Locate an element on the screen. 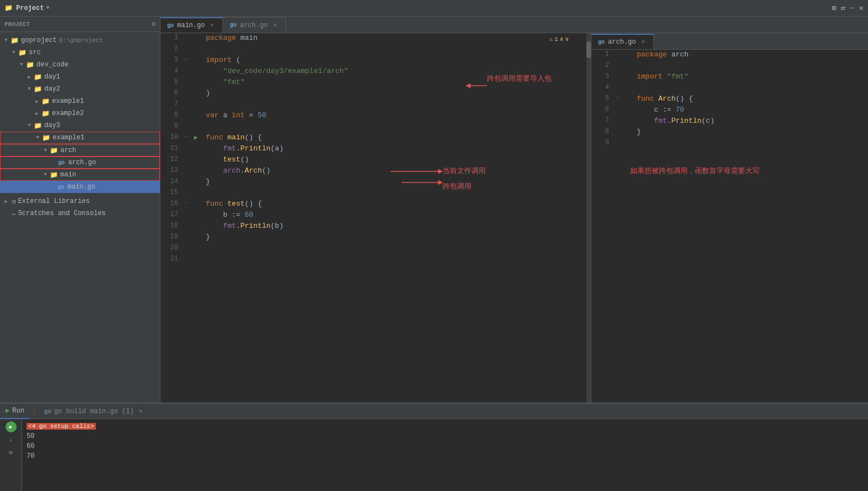 The width and height of the screenshot is (868, 491). tree-item-goproject: ▼ 📁 goproject D:\goproject is located at coordinates (80, 40).